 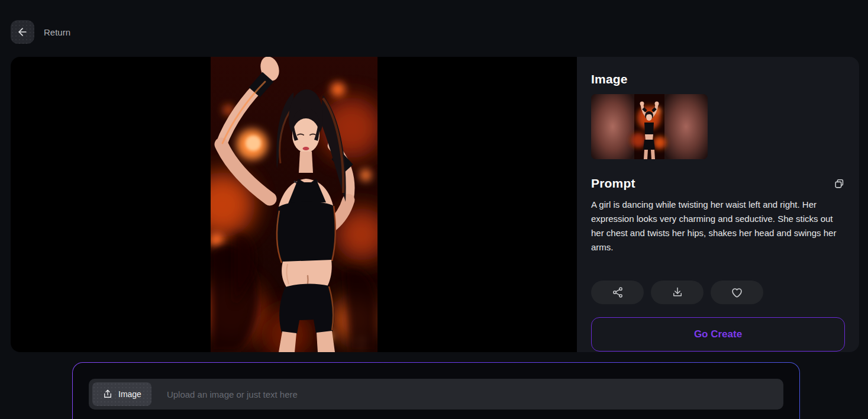 I want to click on action-buttons, so click(x=718, y=292).